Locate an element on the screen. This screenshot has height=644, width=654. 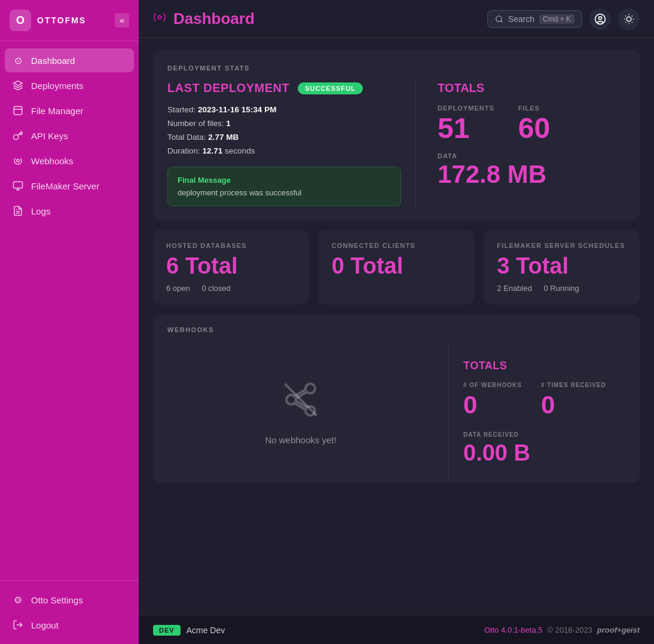
totals-data-value: 172.8 MB is located at coordinates (531, 174).